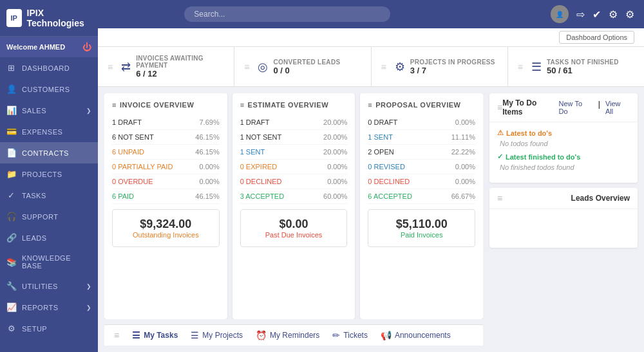 This screenshot has height=352, width=644. What do you see at coordinates (59, 18) in the screenshot?
I see `app-title: IPIX Technologies` at bounding box center [59, 18].